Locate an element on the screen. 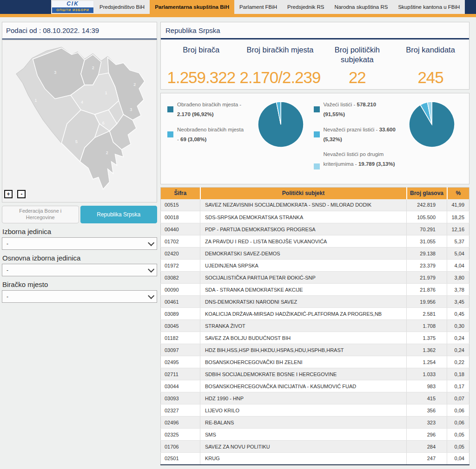 This screenshot has width=476, height=469. table-row: 02496RE-BALANS3230,06 is located at coordinates (315, 423).